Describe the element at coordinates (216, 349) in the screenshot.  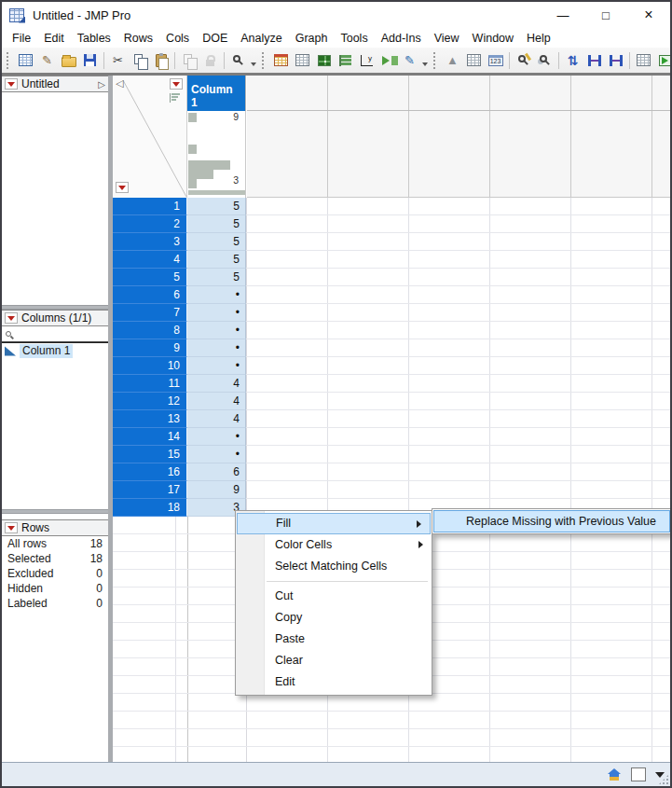
I see `cell-column1-row9: •` at that location.